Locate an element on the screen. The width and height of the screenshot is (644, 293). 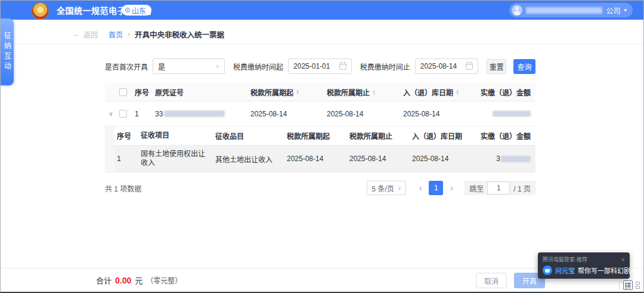
toast-message: 帮你写一部科幻剧本杀 is located at coordinates (611, 270).